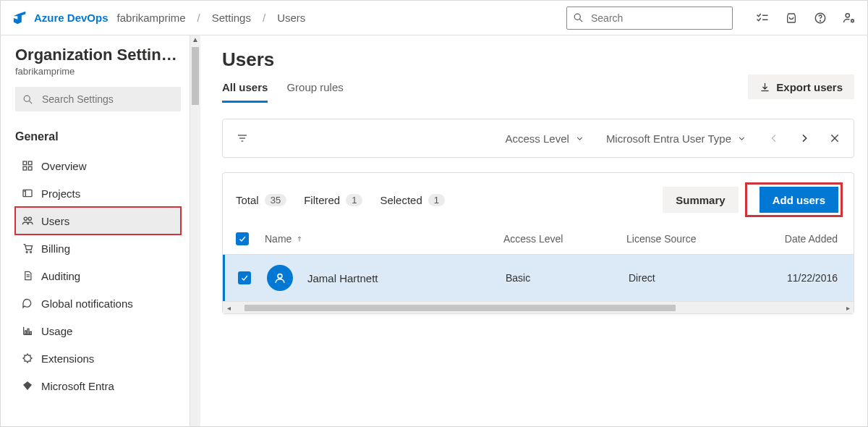  I want to click on stat-total-value: 35, so click(276, 200).